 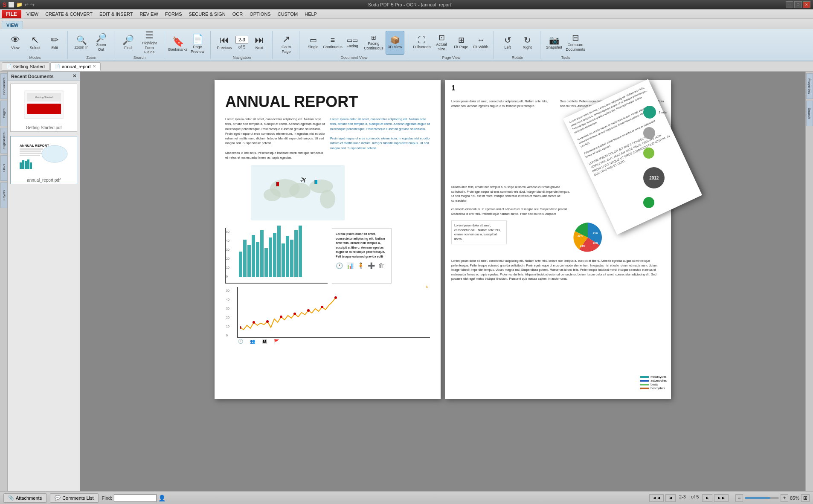 I want to click on minimize-button: ─, so click(x=790, y=5).